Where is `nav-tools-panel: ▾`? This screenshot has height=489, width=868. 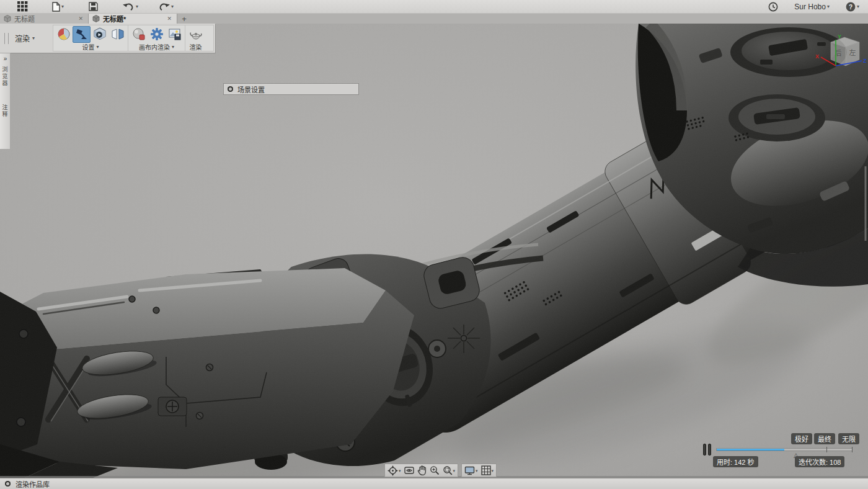
nav-tools-panel: ▾ is located at coordinates (422, 470).